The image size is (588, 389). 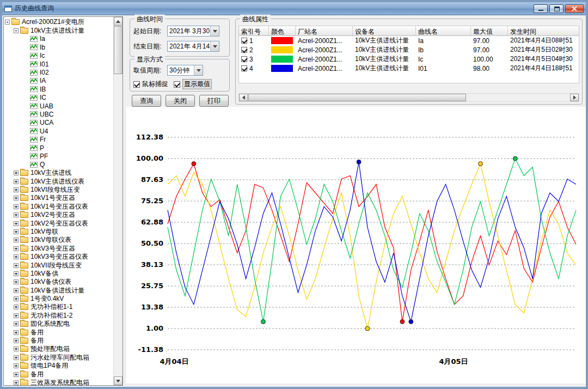 What do you see at coordinates (489, 31) in the screenshot?
I see `column-header-6: 最大值` at bounding box center [489, 31].